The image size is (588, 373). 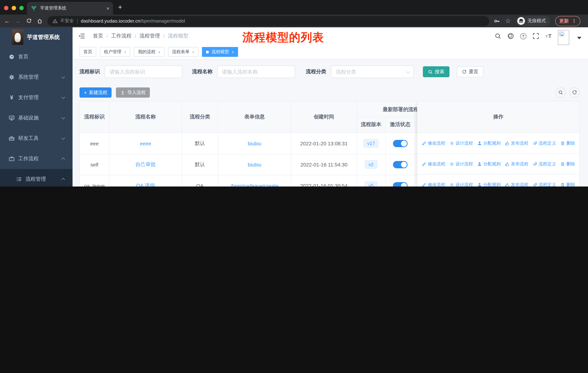 I want to click on form-info-link: /bpm/oa/leave/create, so click(x=255, y=184).